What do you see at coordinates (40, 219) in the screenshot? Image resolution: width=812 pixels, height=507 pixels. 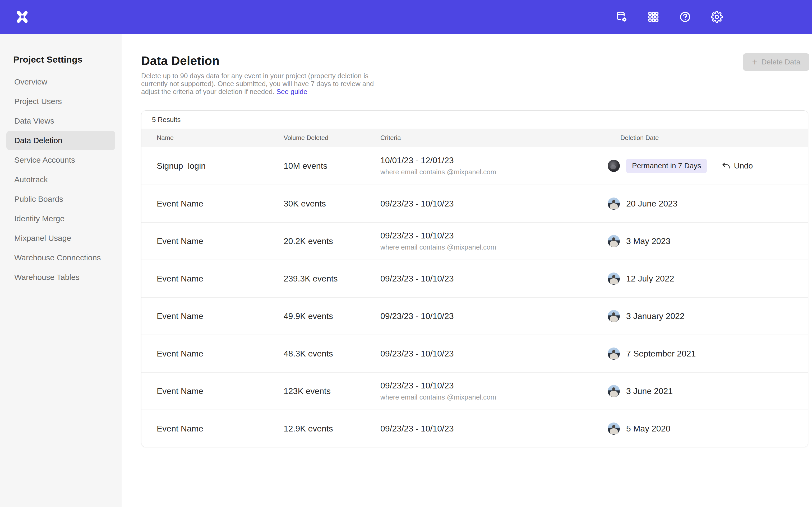 I see `sidebar-item-label: Identity Merge` at bounding box center [40, 219].